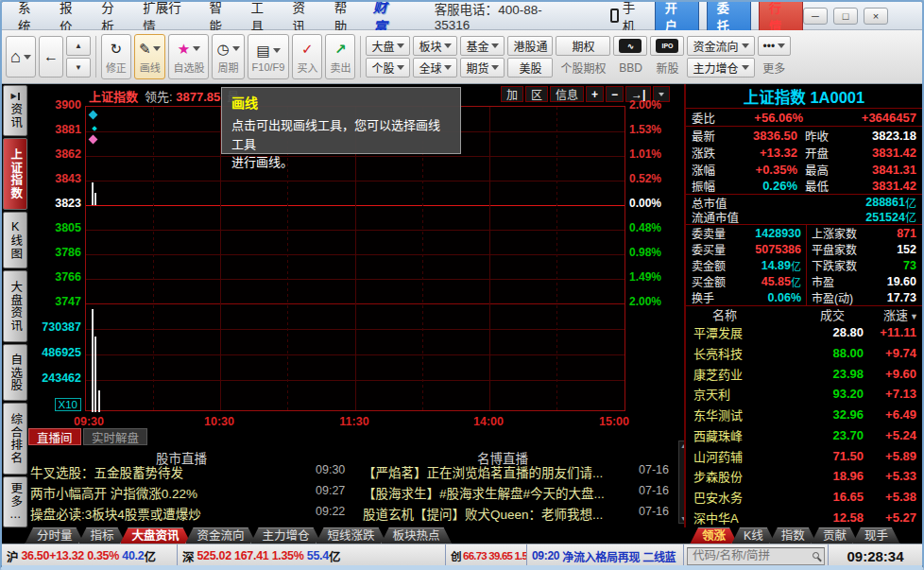 This screenshot has height=570, width=924. I want to click on sector-button: 板块, so click(435, 45).